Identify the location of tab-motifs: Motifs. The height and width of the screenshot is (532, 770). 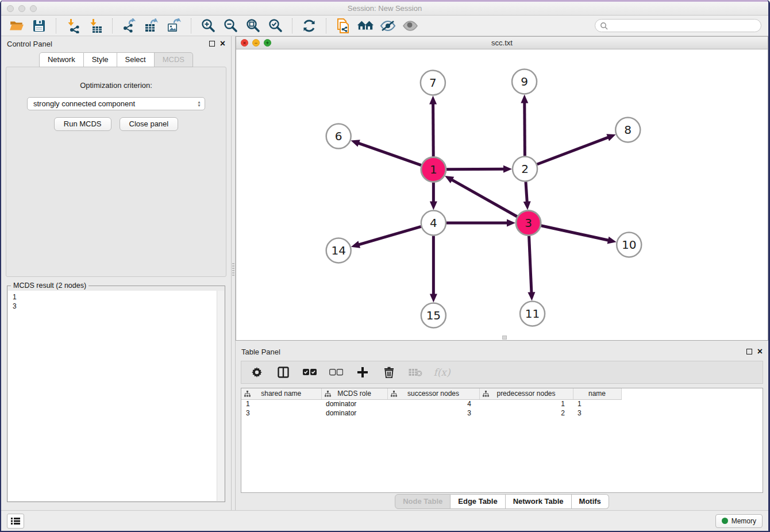
(591, 502).